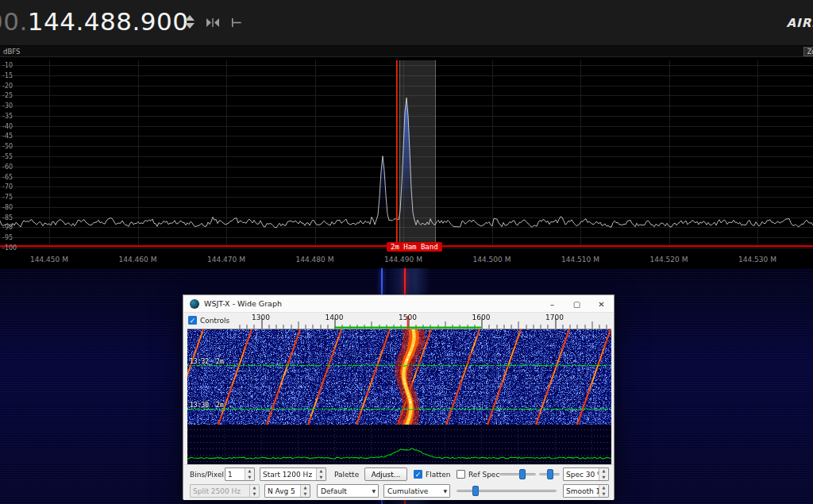 The height and width of the screenshot is (504, 813). I want to click on x-tick-label: 144.470 M, so click(226, 260).